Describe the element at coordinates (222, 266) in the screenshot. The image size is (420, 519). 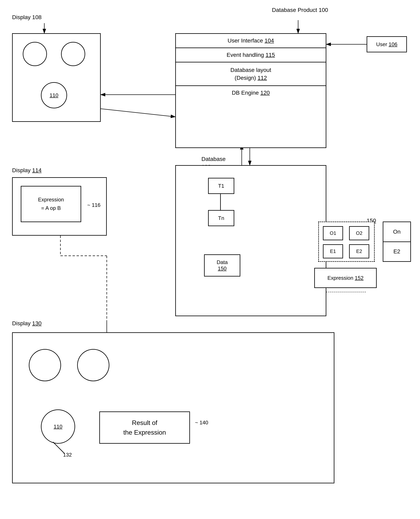
I see `data150-box: Data150` at that location.